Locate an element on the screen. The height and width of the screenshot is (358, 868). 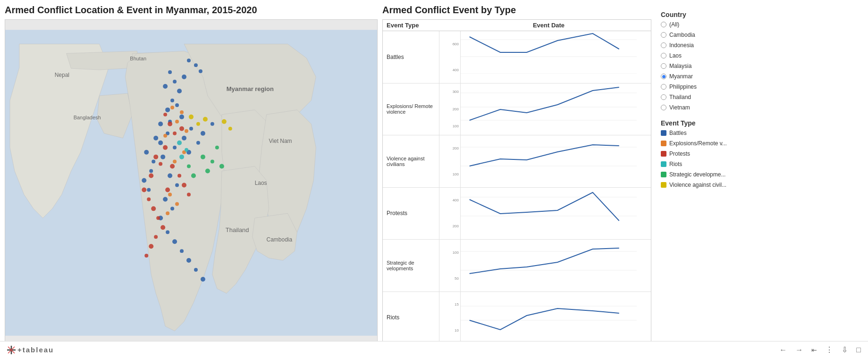
footer-nav: ← → ⇤ ⋮ ⇩ □ is located at coordinates (820, 350).